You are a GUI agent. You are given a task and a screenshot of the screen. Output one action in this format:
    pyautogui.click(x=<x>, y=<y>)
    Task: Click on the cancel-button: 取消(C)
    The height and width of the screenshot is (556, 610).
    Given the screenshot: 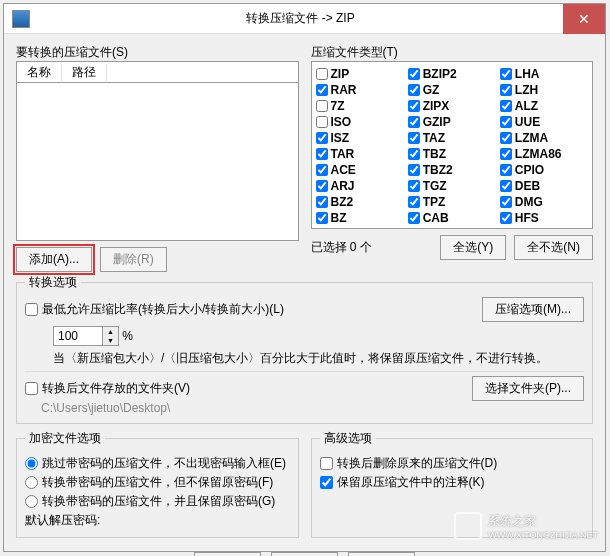 What is the action you would take?
    pyautogui.click(x=304, y=554)
    